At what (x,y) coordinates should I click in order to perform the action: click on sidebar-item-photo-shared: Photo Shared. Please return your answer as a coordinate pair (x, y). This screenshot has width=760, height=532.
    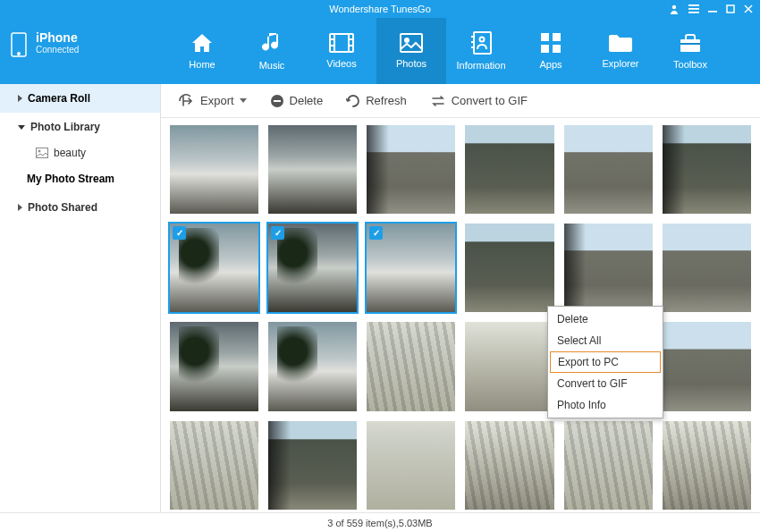
    Looking at the image, I should click on (80, 207).